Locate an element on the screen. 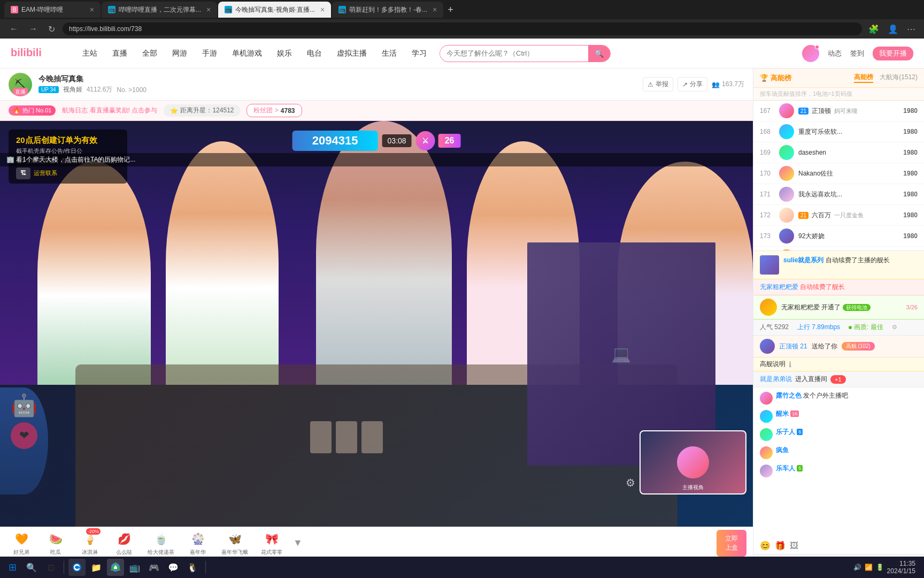  report-button: ⚠ 举报 is located at coordinates (658, 85).